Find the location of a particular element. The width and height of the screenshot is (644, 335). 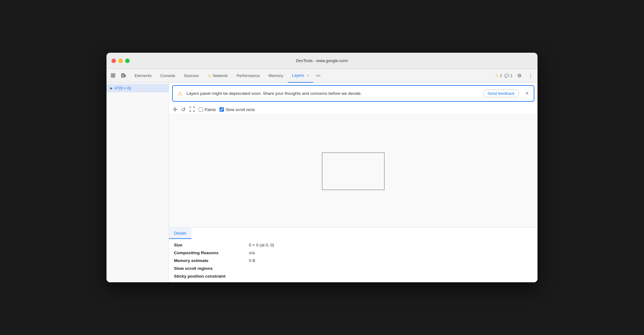

devtools-toolbar: Elements Console Sources ⚠ Network Perfo… is located at coordinates (322, 76).